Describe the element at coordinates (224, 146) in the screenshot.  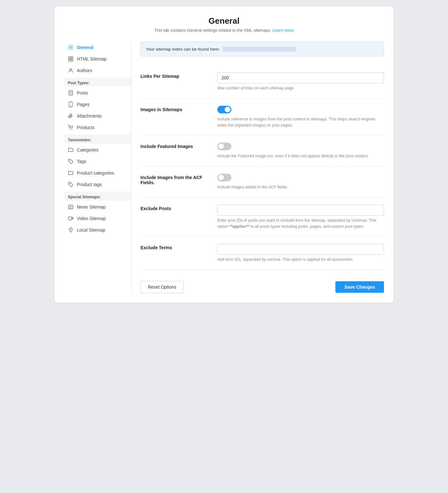
I see `include-featured-images-toggle` at that location.